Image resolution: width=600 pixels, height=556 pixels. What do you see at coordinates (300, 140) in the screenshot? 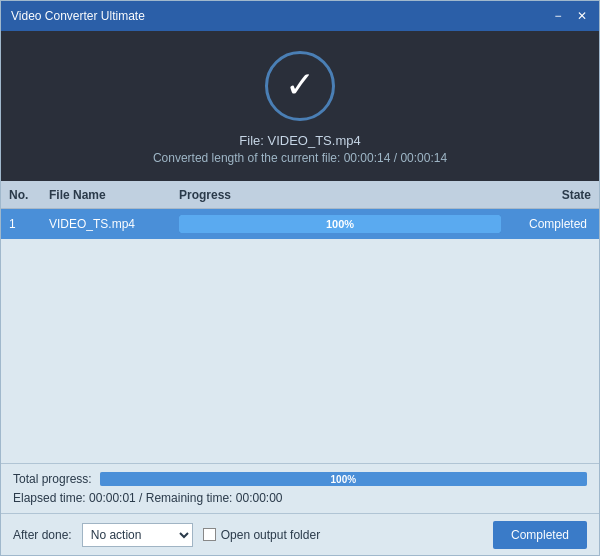
I see `file-info: File: VIDEO_TS.mp4` at bounding box center [300, 140].